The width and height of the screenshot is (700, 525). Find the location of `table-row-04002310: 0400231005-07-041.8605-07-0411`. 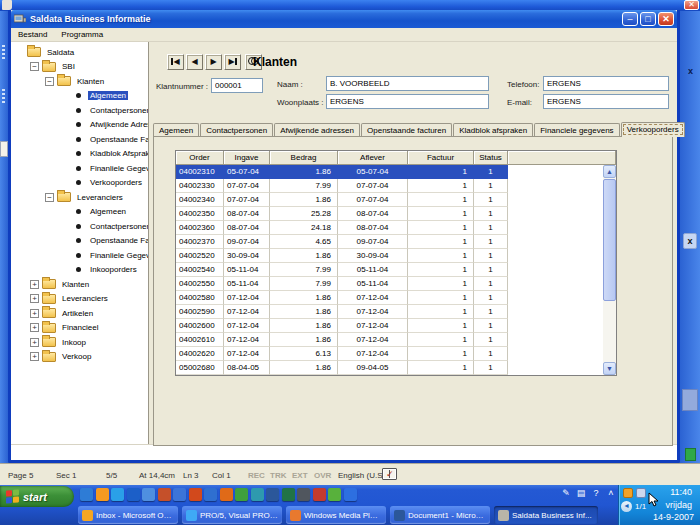

table-row-04002310: 0400231005-07-041.8605-07-0411 is located at coordinates (390, 172).